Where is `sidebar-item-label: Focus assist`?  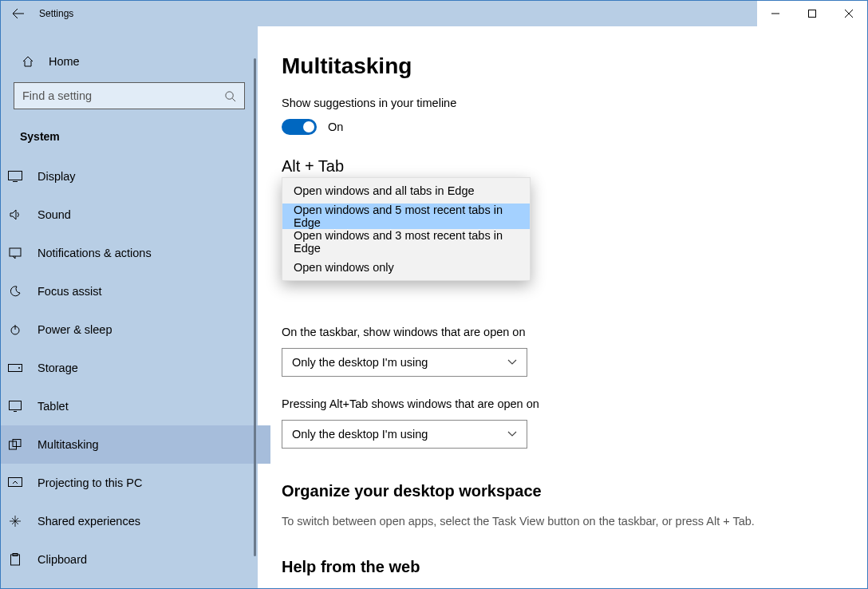 sidebar-item-label: Focus assist is located at coordinates (62, 291).